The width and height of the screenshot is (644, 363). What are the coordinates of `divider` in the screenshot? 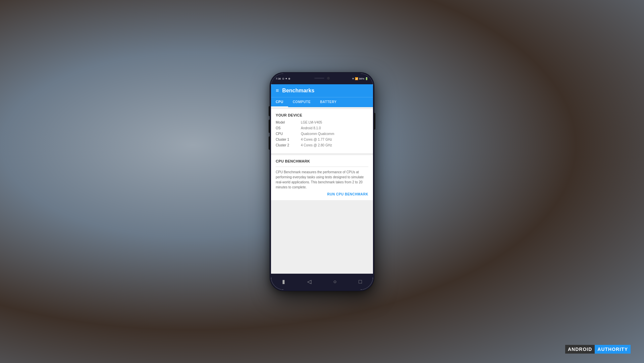 It's located at (322, 167).